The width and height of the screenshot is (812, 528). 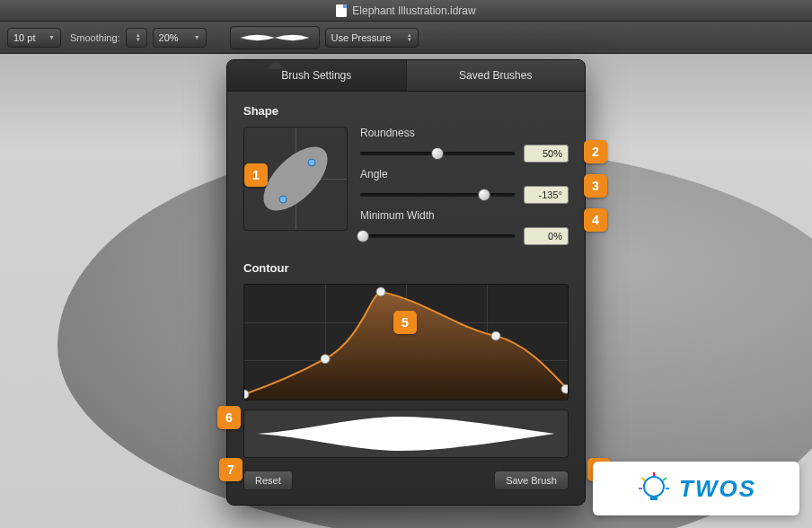 What do you see at coordinates (406, 342) in the screenshot?
I see `contour-graph` at bounding box center [406, 342].